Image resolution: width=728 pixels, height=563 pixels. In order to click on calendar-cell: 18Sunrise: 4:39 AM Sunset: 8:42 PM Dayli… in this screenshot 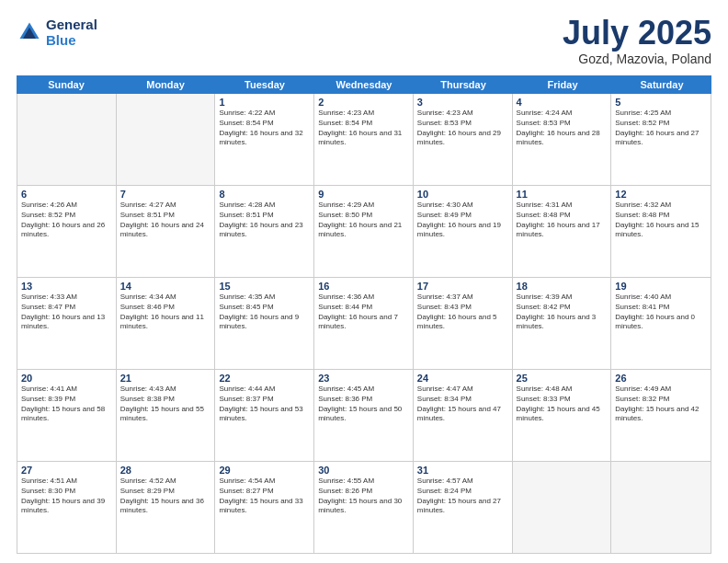, I will do `click(563, 324)`.